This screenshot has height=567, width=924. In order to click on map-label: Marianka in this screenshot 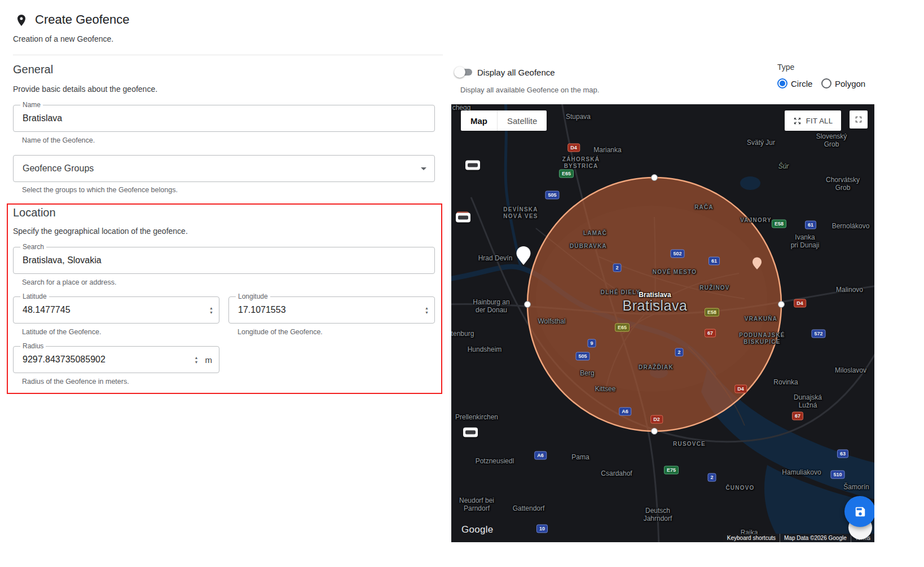, I will do `click(607, 150)`.